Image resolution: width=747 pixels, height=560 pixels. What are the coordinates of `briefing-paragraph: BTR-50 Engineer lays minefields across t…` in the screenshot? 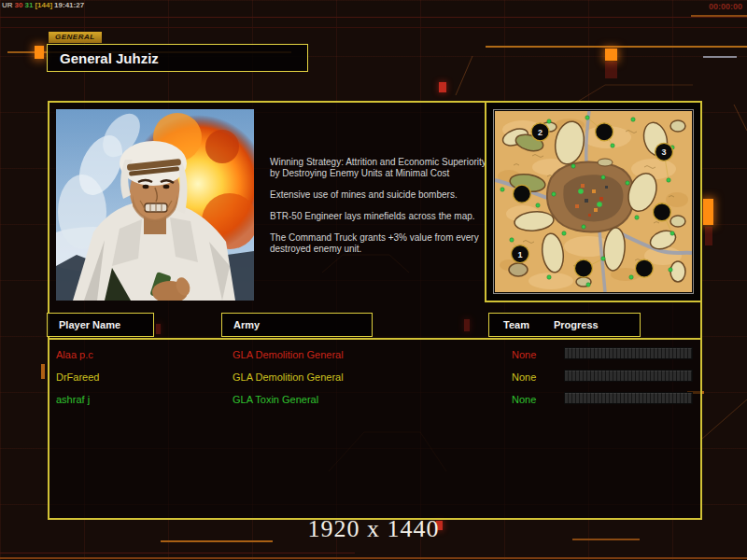 It's located at (381, 217).